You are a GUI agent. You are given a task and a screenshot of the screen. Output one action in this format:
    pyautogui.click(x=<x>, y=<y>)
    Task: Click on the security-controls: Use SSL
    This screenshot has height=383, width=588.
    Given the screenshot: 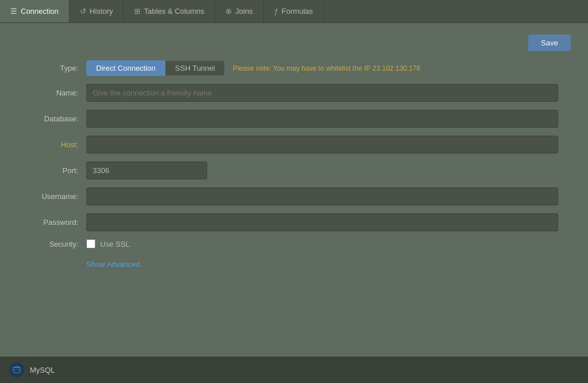 What is the action you would take?
    pyautogui.click(x=108, y=244)
    